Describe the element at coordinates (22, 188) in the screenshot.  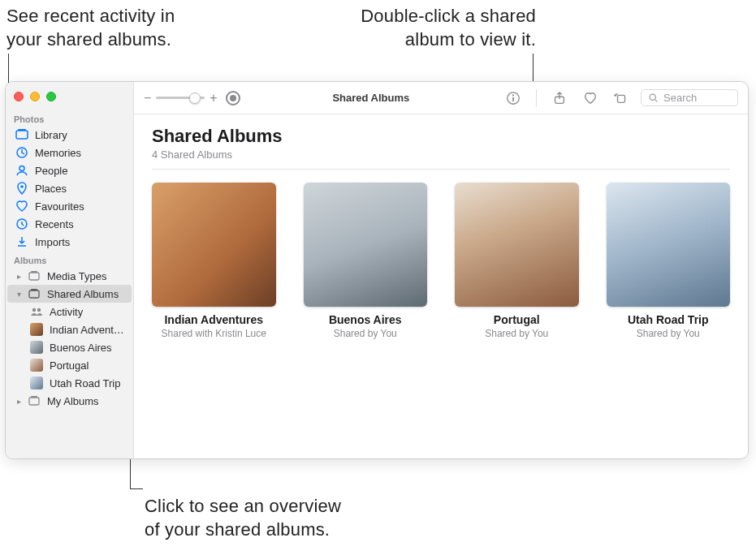
I see `places-icon` at that location.